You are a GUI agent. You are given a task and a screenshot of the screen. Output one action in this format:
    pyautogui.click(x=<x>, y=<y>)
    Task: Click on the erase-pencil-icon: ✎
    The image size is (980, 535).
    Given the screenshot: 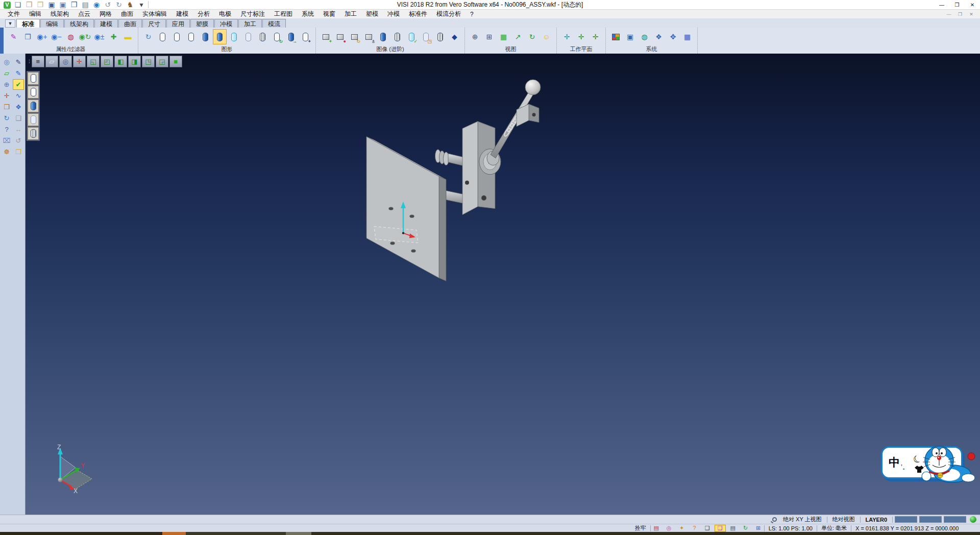 What is the action you would take?
    pyautogui.click(x=18, y=62)
    